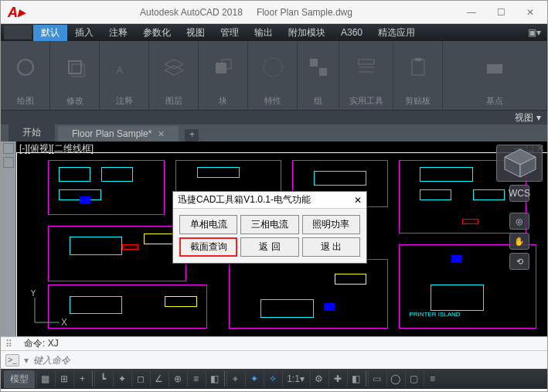 The image size is (548, 392). What do you see at coordinates (33, 294) in the screenshot?
I see `svg-text: Y` at bounding box center [33, 294].